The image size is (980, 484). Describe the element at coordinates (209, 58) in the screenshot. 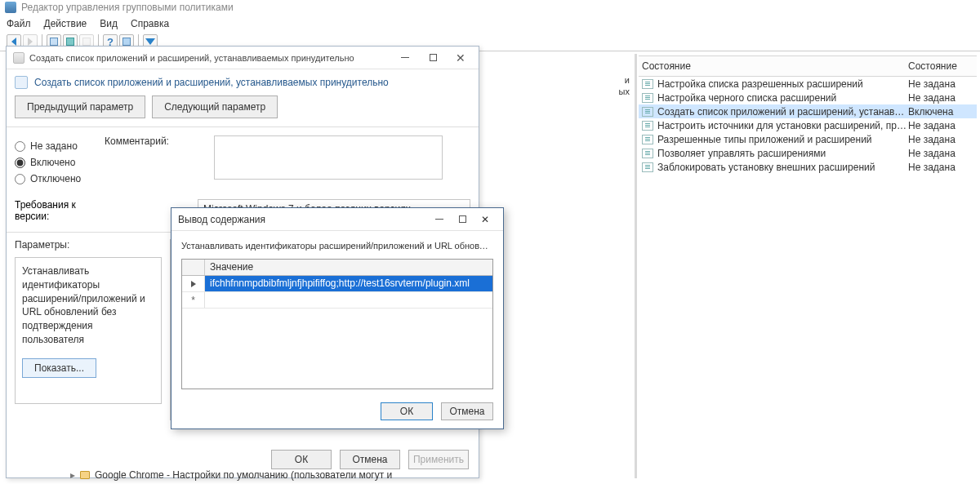

I see `dialog-title: Создать список приложений и расширений, …` at that location.